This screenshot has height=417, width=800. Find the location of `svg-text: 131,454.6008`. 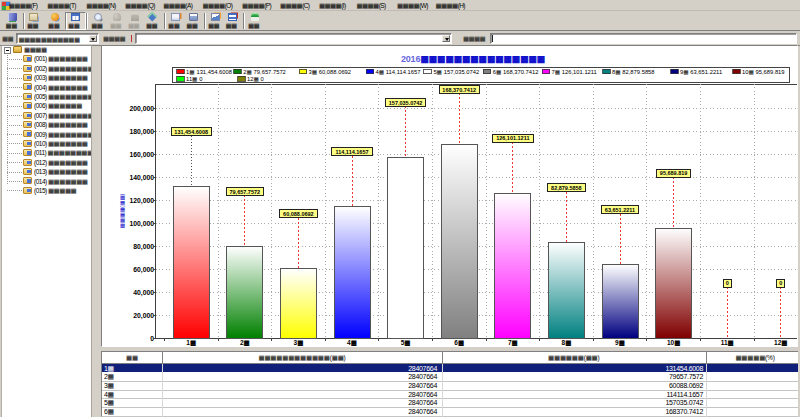

svg-text: 131,454.6008 is located at coordinates (191, 132).